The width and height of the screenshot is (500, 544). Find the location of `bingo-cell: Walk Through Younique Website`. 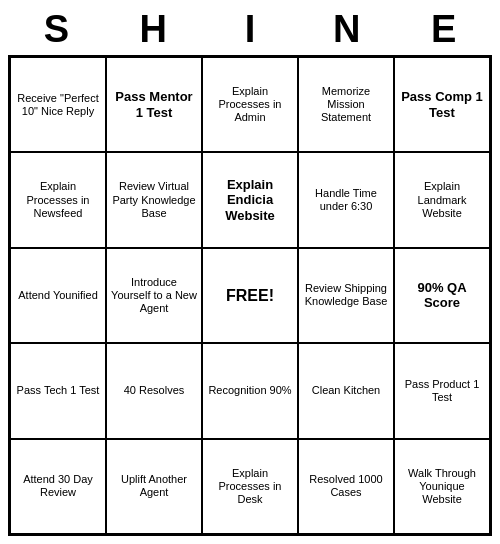

bingo-cell: Walk Through Younique Website is located at coordinates (442, 486).